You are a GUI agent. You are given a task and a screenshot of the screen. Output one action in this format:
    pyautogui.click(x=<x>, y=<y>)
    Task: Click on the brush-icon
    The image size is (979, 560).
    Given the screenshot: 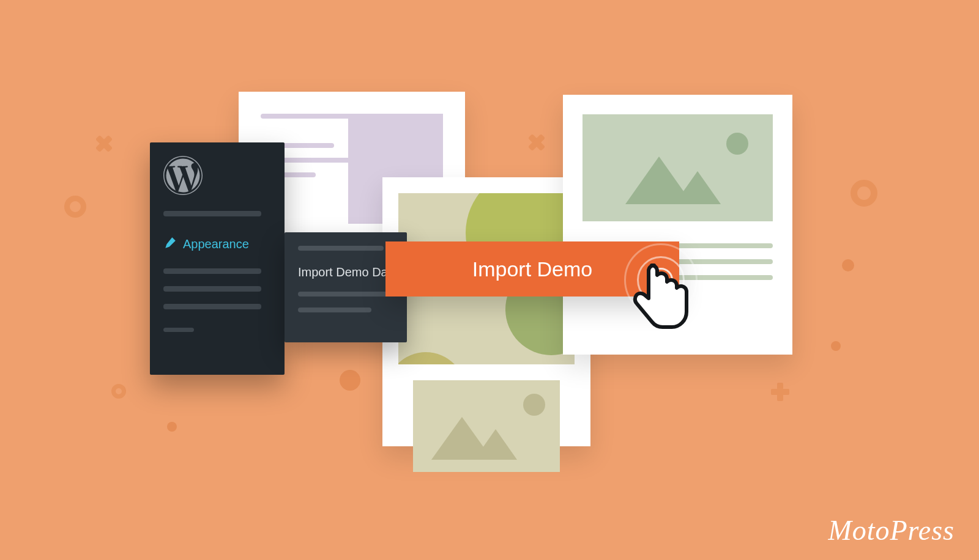 What is the action you would take?
    pyautogui.click(x=170, y=245)
    